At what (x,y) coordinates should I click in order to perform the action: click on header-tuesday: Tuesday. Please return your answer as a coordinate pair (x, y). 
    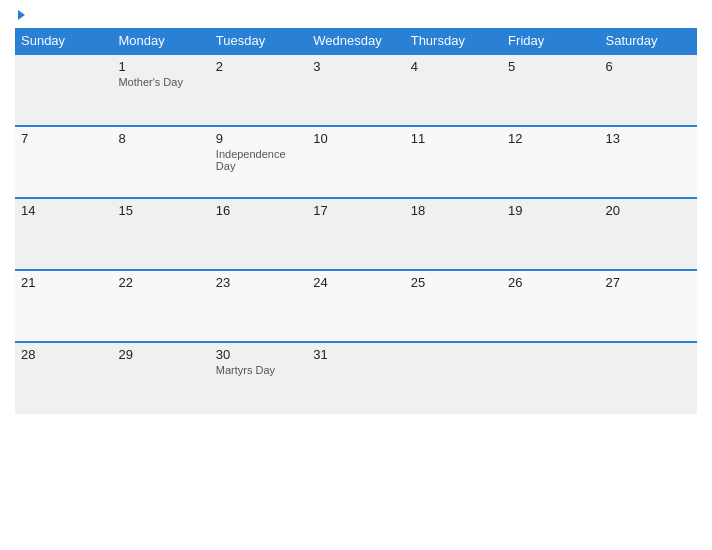
    Looking at the image, I should click on (258, 41).